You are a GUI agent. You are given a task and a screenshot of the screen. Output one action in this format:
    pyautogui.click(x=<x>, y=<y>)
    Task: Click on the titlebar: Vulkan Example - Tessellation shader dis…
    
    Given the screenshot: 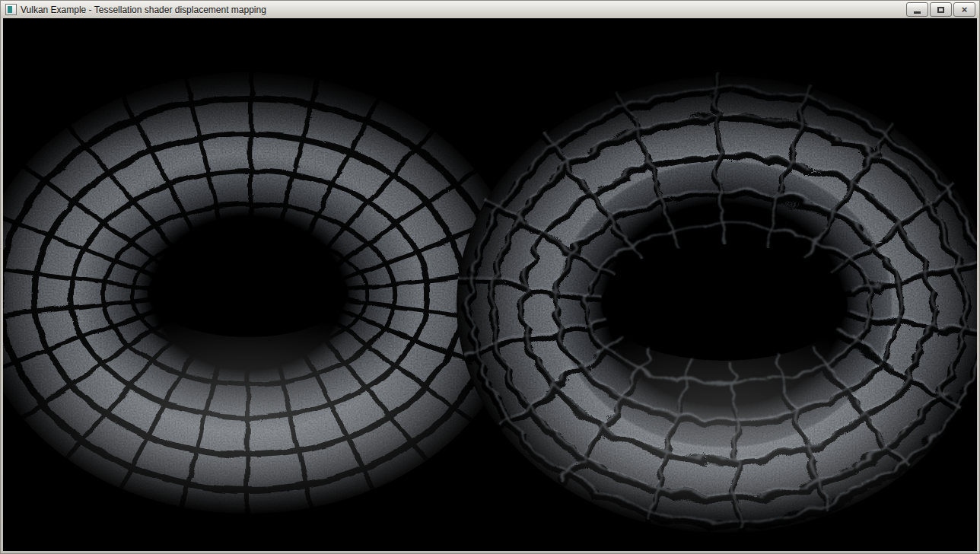 What is the action you would take?
    pyautogui.click(x=490, y=9)
    